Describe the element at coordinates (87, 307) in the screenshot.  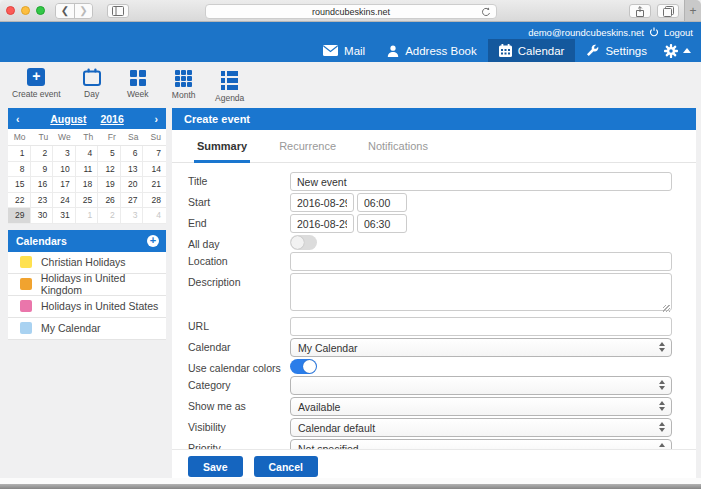
I see `calendar-list-item: Holidays in United States` at that location.